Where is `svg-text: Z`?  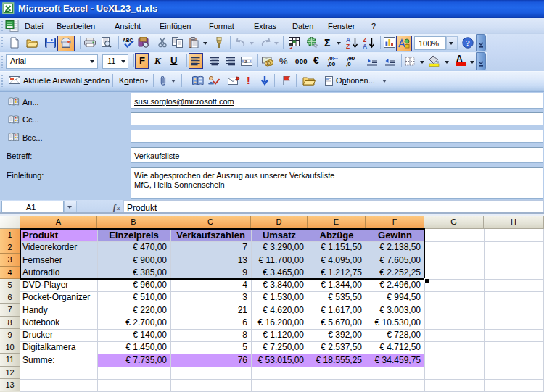
svg-text: Z is located at coordinates (348, 46).